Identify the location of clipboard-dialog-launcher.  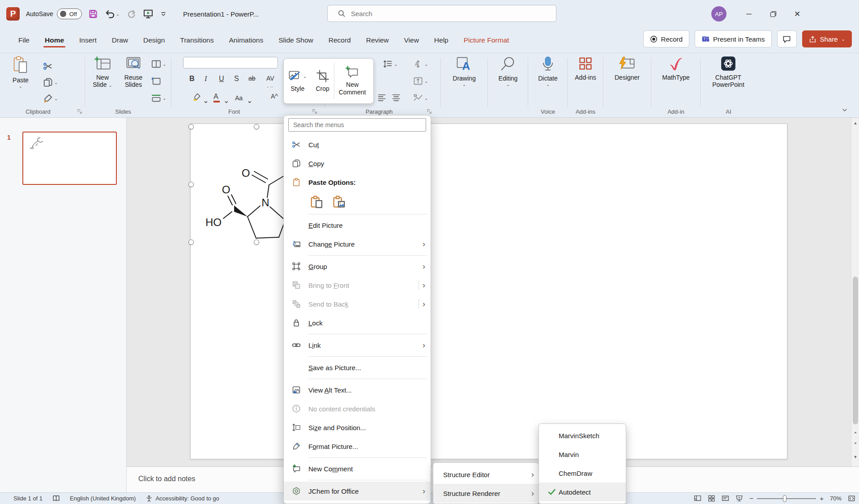
(80, 111).